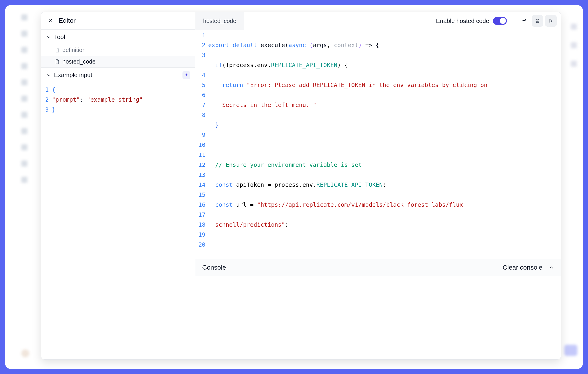  What do you see at coordinates (551, 21) in the screenshot?
I see `run-icon` at bounding box center [551, 21].